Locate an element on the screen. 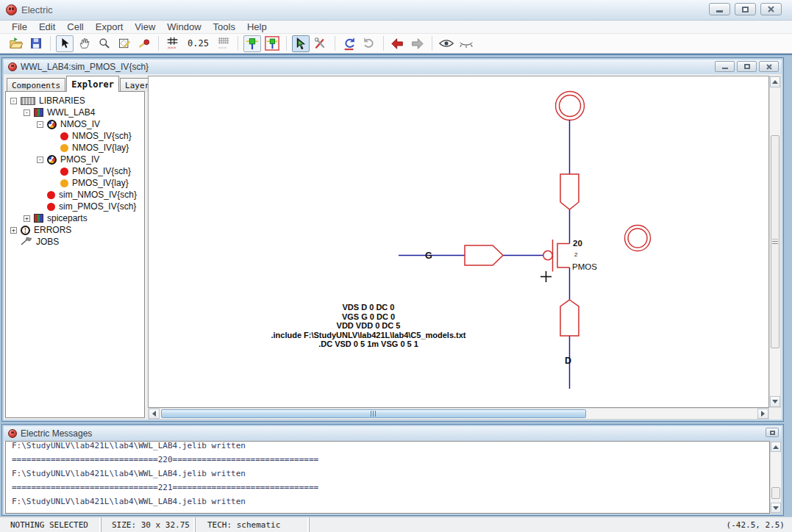 This screenshot has width=792, height=532. outline-edit-icon is located at coordinates (124, 44).